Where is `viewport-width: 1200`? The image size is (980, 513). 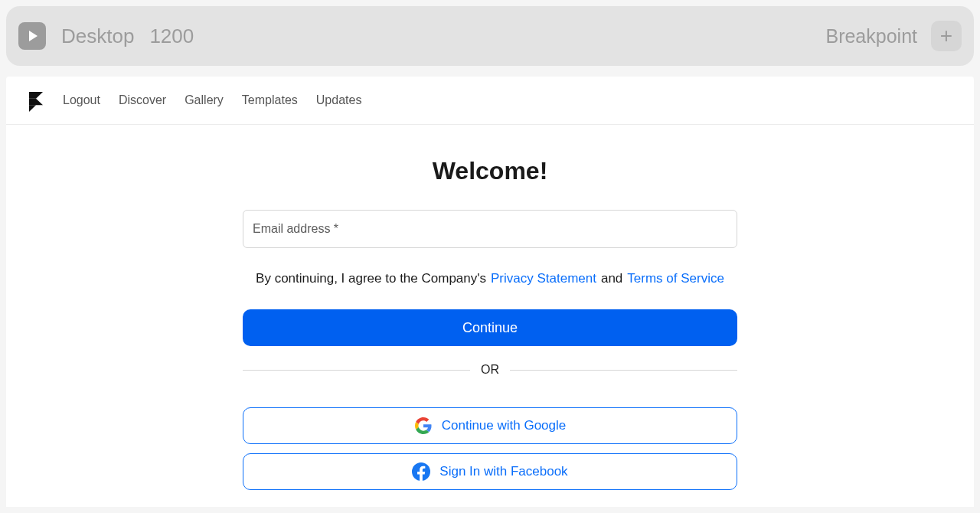 viewport-width: 1200 is located at coordinates (172, 37).